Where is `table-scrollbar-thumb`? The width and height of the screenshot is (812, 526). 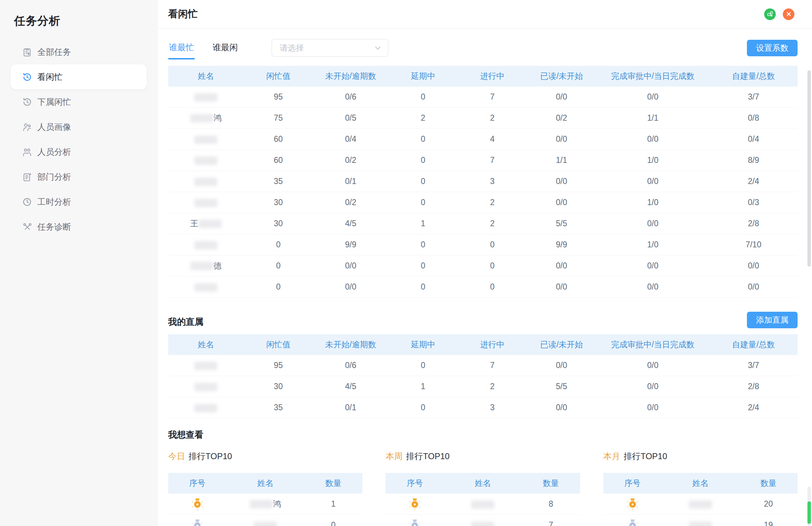 table-scrollbar-thumb is located at coordinates (809, 169).